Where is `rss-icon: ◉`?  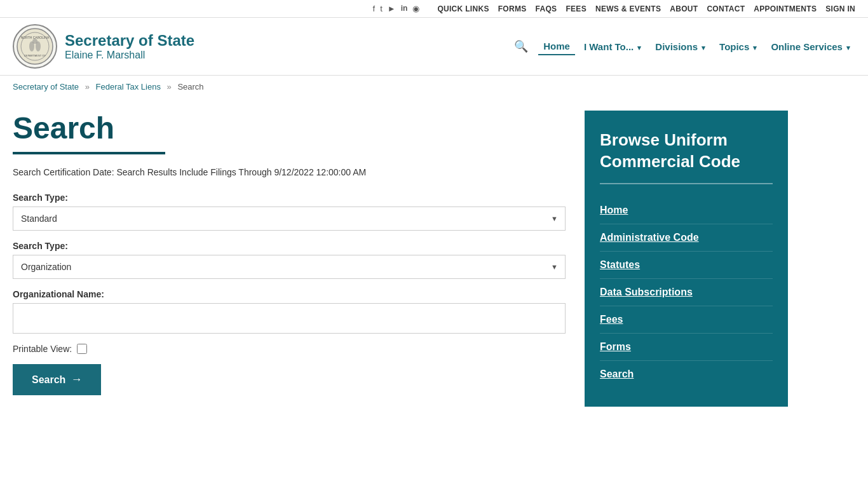
rss-icon: ◉ is located at coordinates (416, 9).